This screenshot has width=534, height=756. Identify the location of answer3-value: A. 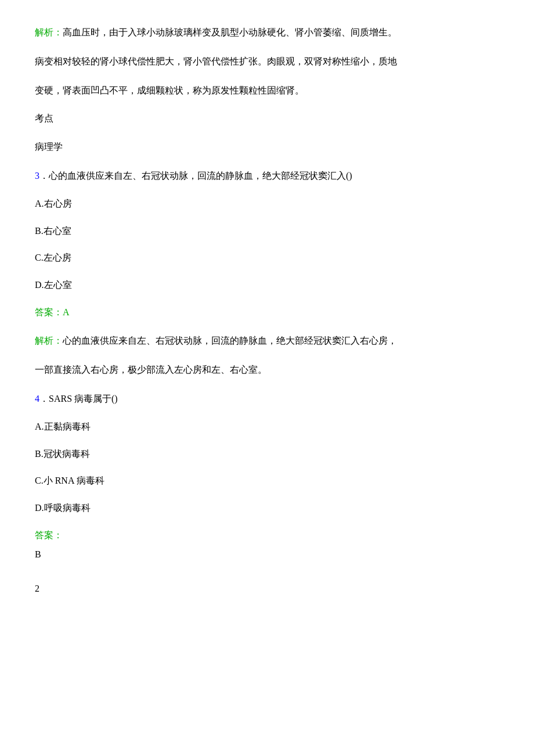
(66, 312).